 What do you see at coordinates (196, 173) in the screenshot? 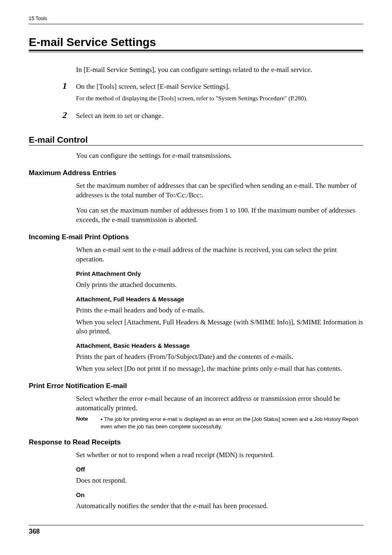
I see `h3-max-address: Maximum Address Entries` at bounding box center [196, 173].